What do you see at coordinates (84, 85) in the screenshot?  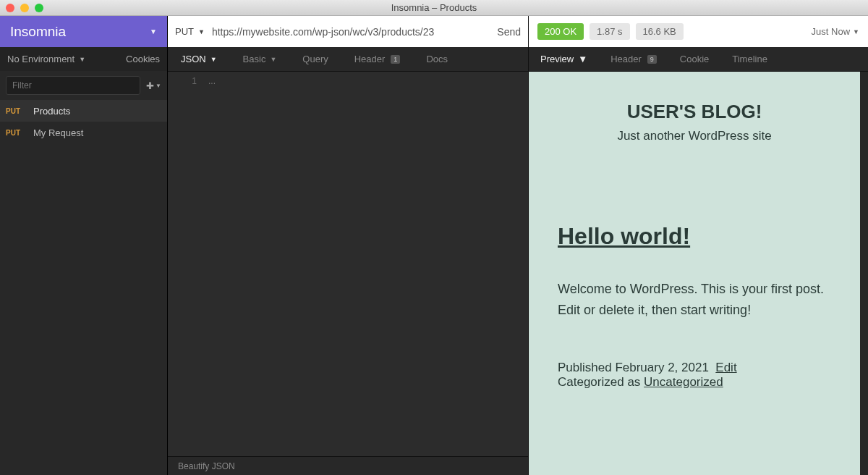 I see `filter-bar: ✚ ▼` at bounding box center [84, 85].